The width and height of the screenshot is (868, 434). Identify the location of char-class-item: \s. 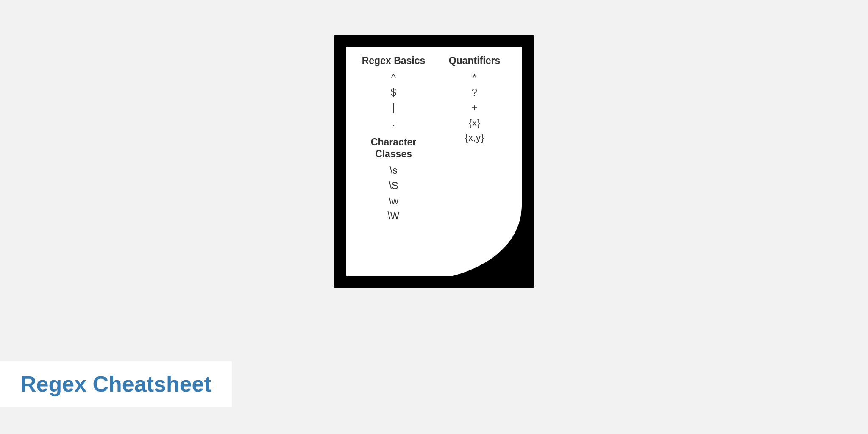
(393, 171).